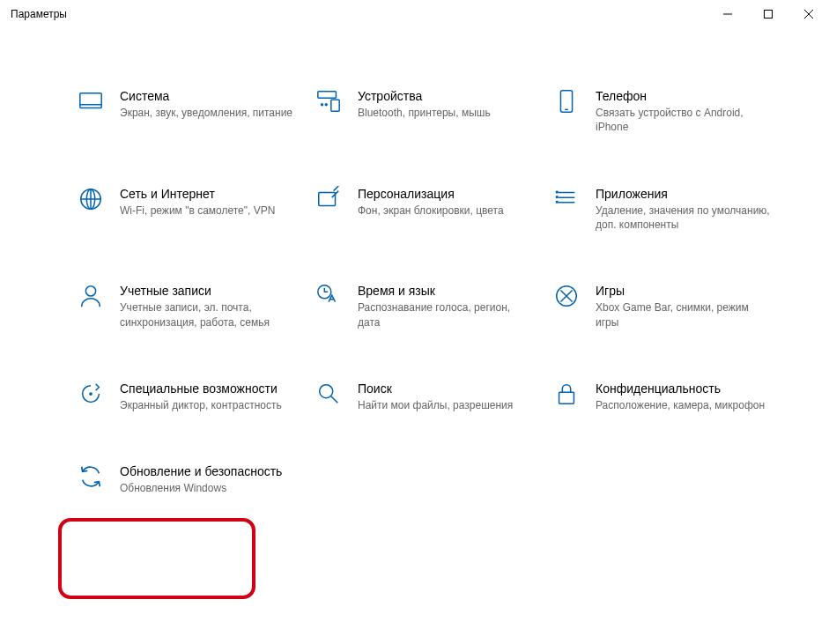  I want to click on minimize-icon, so click(728, 14).